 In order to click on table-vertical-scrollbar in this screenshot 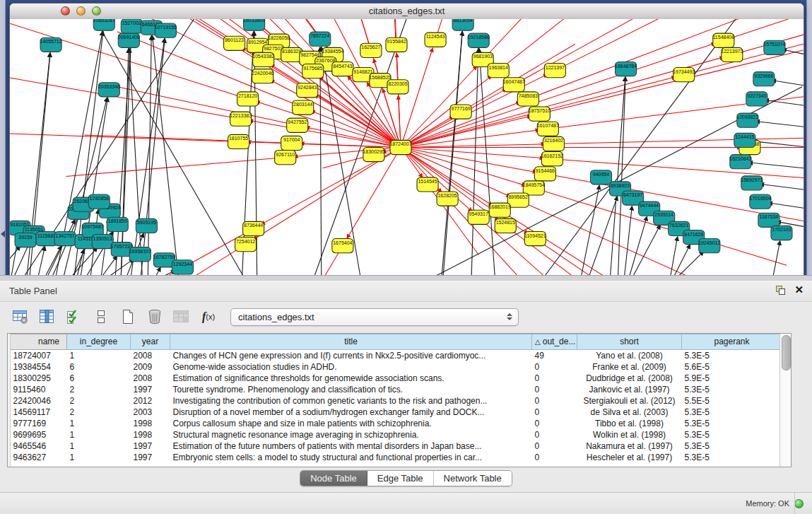, I will do `click(785, 400)`.